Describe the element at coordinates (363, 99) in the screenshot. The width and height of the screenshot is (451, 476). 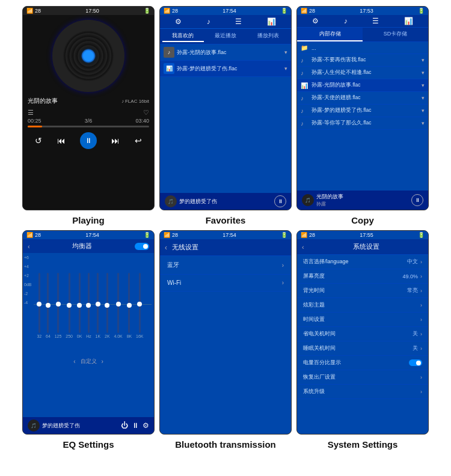
I see `copy-item-4: ♪ 孙露-天使的翅膀.flac ▾` at that location.